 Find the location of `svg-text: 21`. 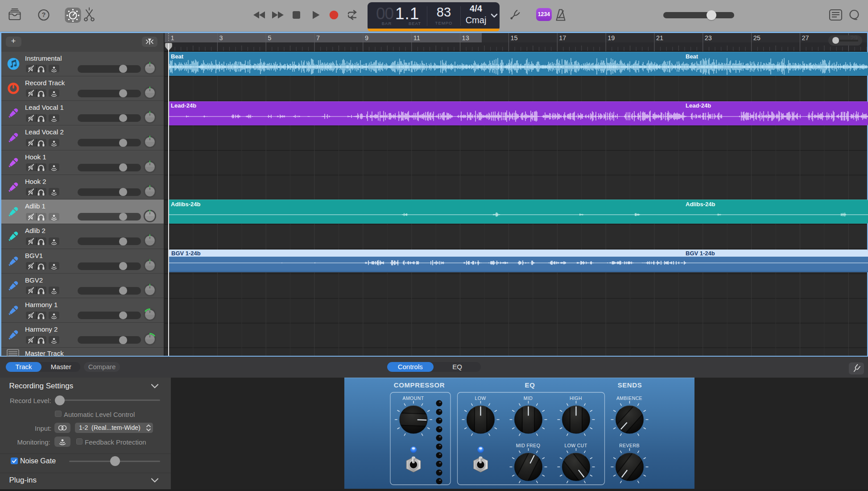

svg-text: 21 is located at coordinates (660, 38).